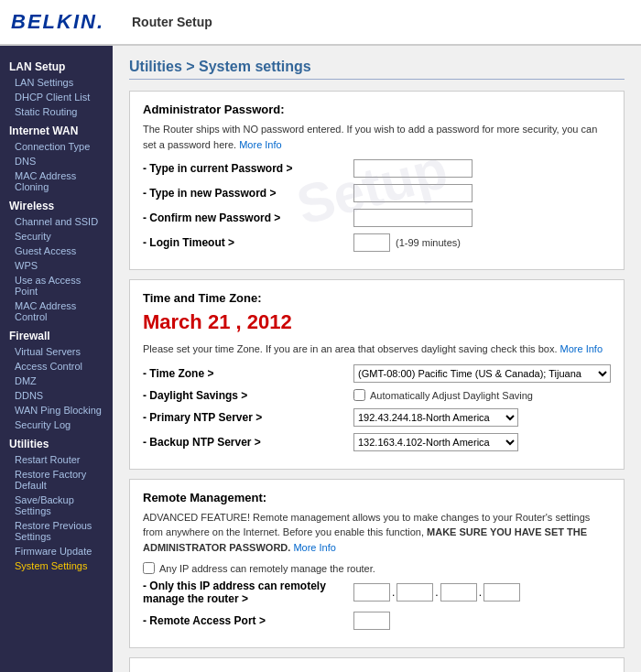  I want to click on current-password-row: - Type in current Password >, so click(377, 168).